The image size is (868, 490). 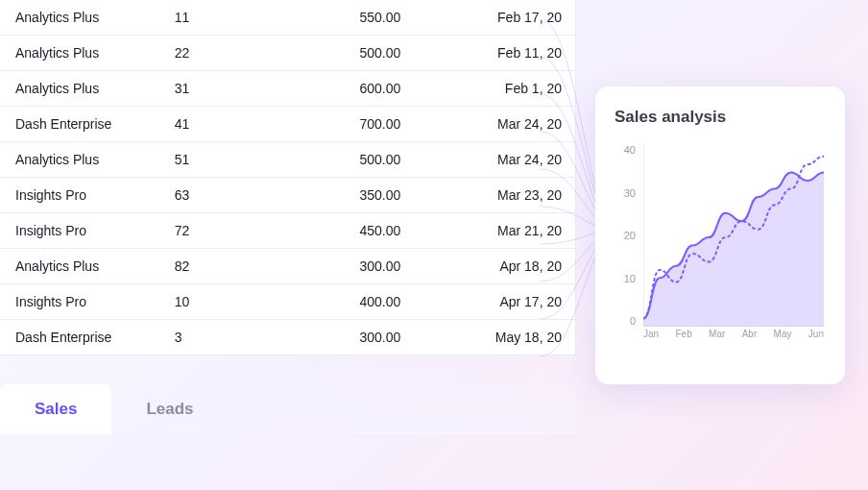 I want to click on amount-cell: 700.00, so click(x=336, y=125).